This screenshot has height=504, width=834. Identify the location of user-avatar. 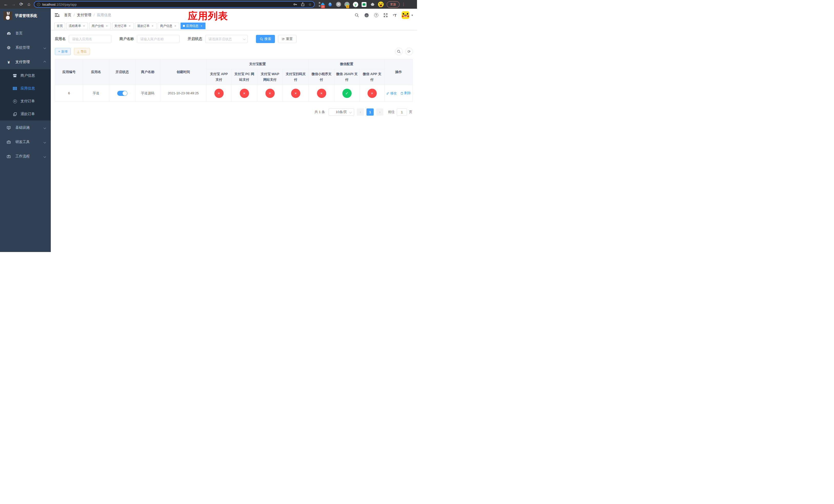
(405, 15).